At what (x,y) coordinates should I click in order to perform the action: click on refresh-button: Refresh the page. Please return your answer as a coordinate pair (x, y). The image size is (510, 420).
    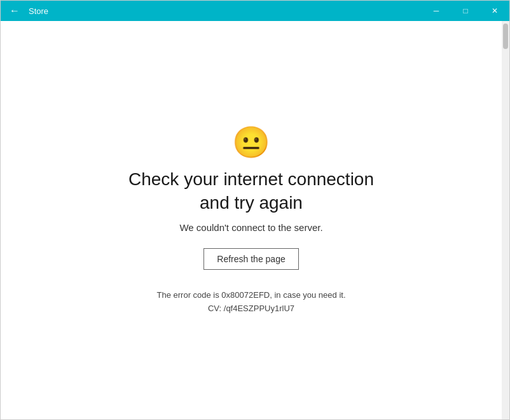
    Looking at the image, I should click on (251, 259).